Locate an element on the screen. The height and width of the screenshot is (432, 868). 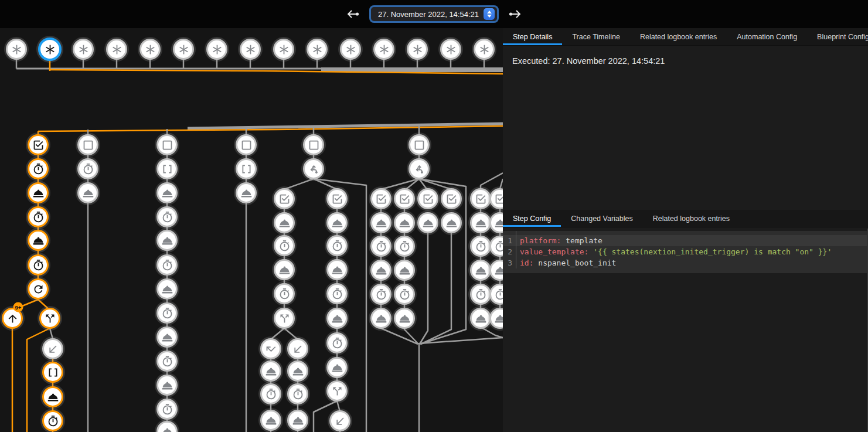
tab-related-logbook-entries-bottom: Related logbook entries is located at coordinates (692, 218).